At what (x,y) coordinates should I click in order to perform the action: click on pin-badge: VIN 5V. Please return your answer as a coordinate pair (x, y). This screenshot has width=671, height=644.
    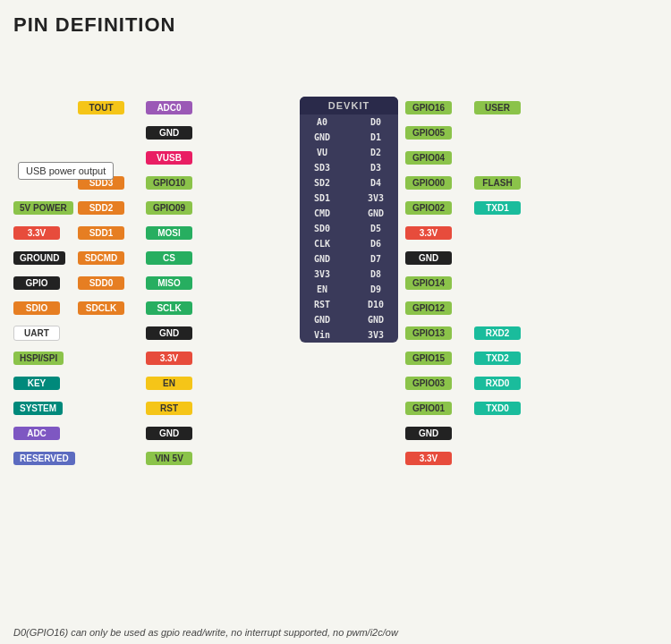
    Looking at the image, I should click on (169, 458).